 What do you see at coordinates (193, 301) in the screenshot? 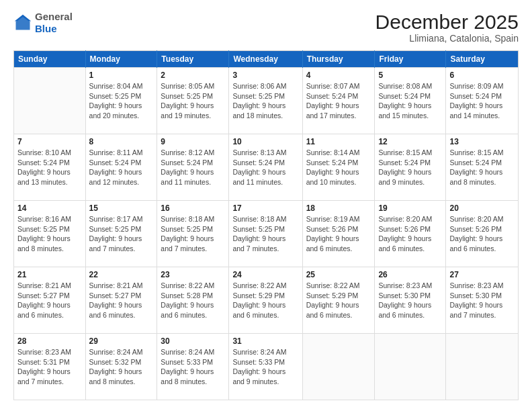
I see `day-info: Sunrise: 8:22 AM Sunset: 5:28 PM Dayligh…` at bounding box center [193, 301].